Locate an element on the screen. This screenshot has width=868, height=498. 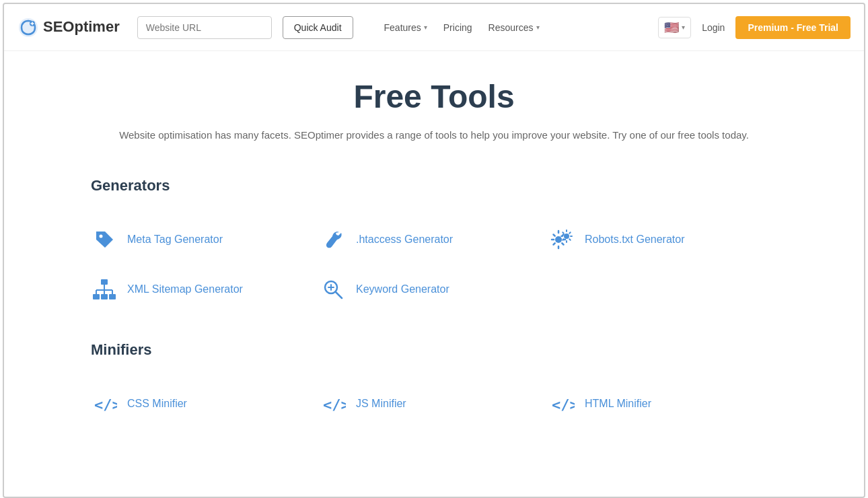
keyword-generator-label: Keyword Generator is located at coordinates (402, 289).